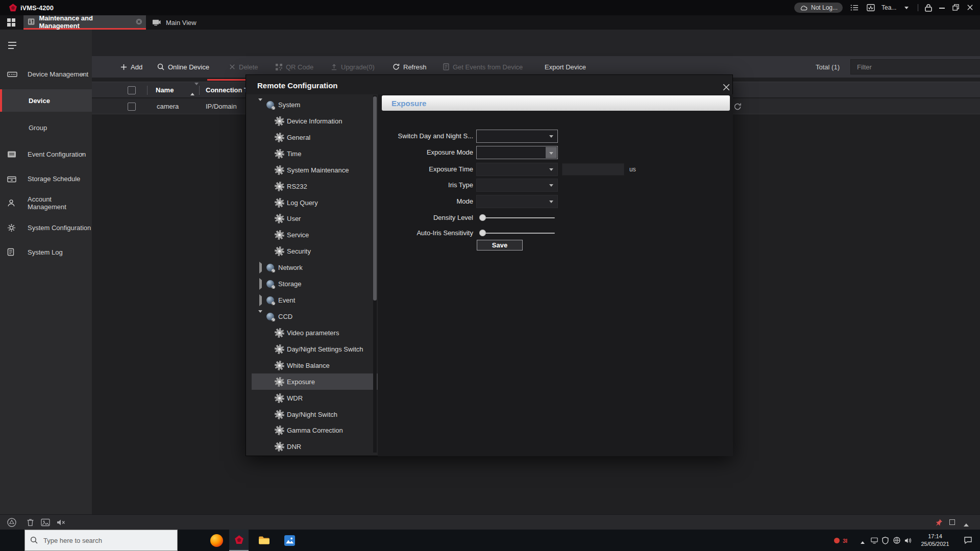 Image resolution: width=980 pixels, height=551 pixels. Describe the element at coordinates (139, 21) in the screenshot. I see `tab-close-icon` at that location.